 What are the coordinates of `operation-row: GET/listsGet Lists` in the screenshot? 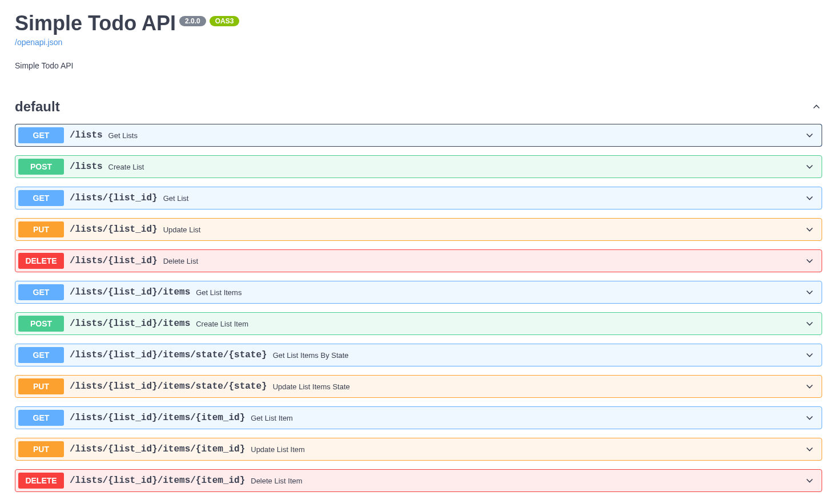 It's located at (418, 135).